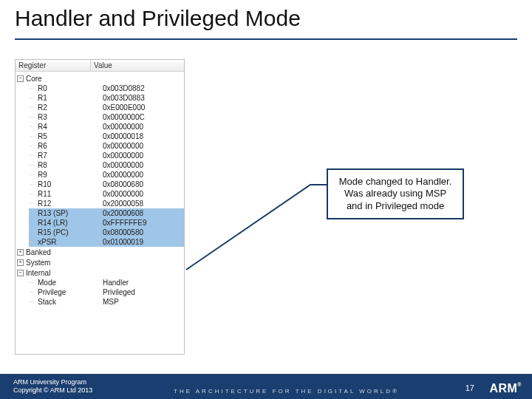 This screenshot has width=532, height=399. Describe the element at coordinates (100, 252) in the screenshot. I see `group-banked: + Banked` at that location.